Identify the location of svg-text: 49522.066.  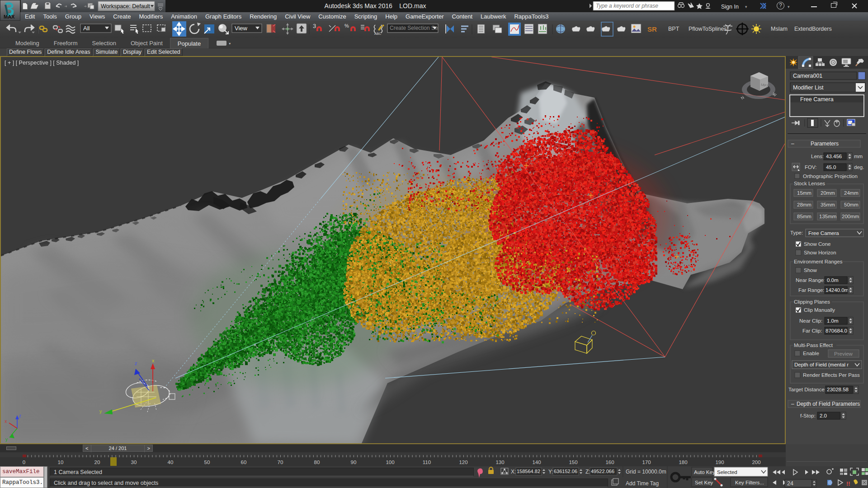
(603, 471).